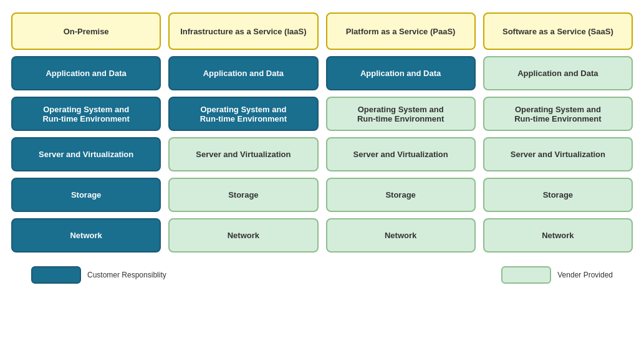 This screenshot has width=644, height=361. What do you see at coordinates (558, 74) in the screenshot?
I see `cell-saas-row-0: Application and Data` at bounding box center [558, 74].